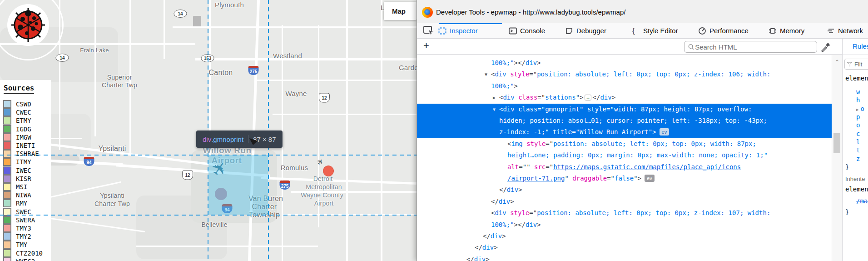 This screenshot has height=261, width=868. I want to click on markup-line-17: </div>, so click(624, 247).